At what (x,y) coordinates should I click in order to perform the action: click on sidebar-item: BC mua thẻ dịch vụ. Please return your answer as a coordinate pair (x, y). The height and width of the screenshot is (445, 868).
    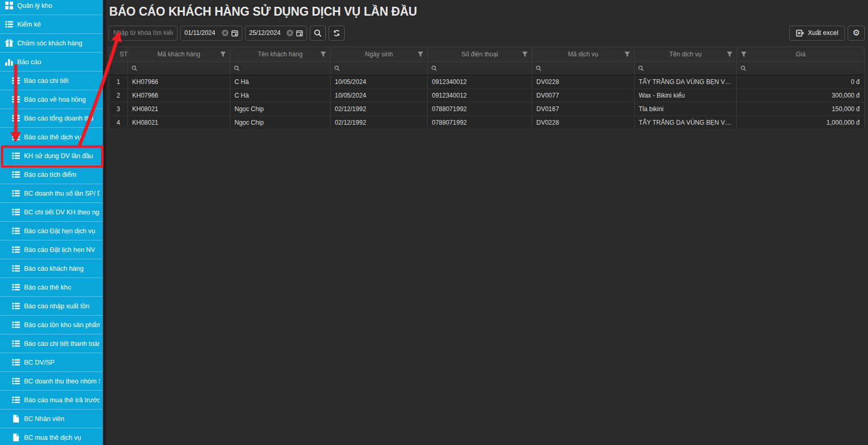
    Looking at the image, I should click on (51, 437).